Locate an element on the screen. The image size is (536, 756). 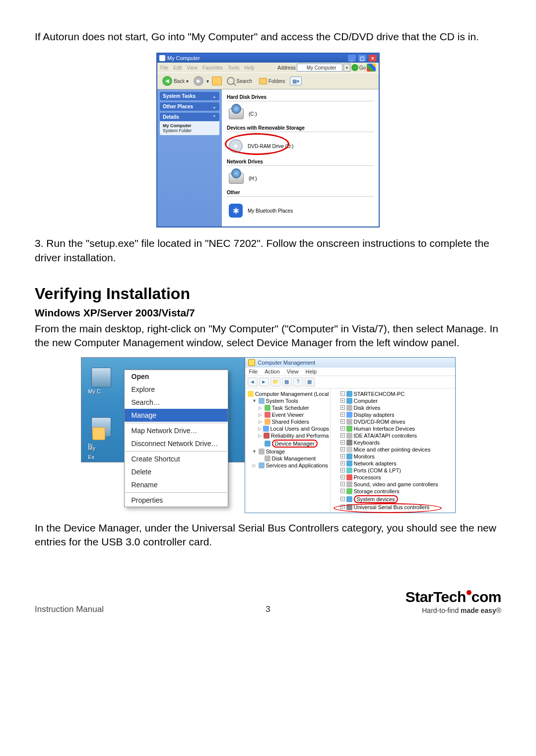
context-menu-item: Properties is located at coordinates (176, 500).